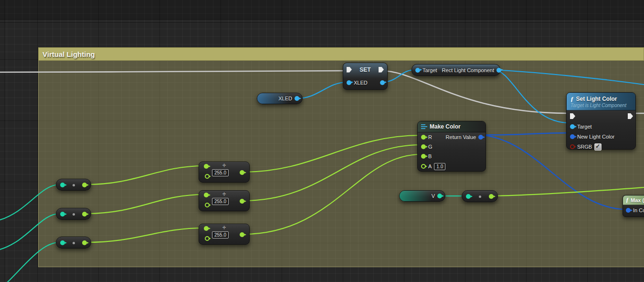 The image size is (644, 282). What do you see at coordinates (440, 166) in the screenshot?
I see `a-value-input: 1.0` at bounding box center [440, 166].